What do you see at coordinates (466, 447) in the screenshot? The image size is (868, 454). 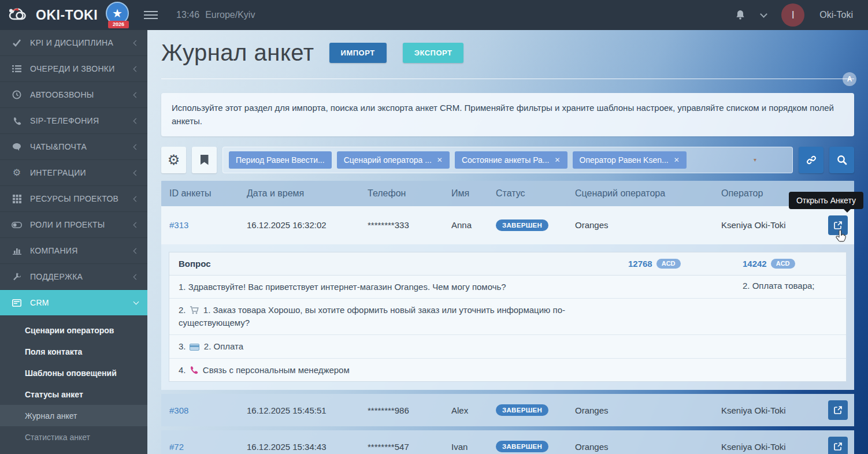 I see `cell-name: Ivan` at bounding box center [466, 447].